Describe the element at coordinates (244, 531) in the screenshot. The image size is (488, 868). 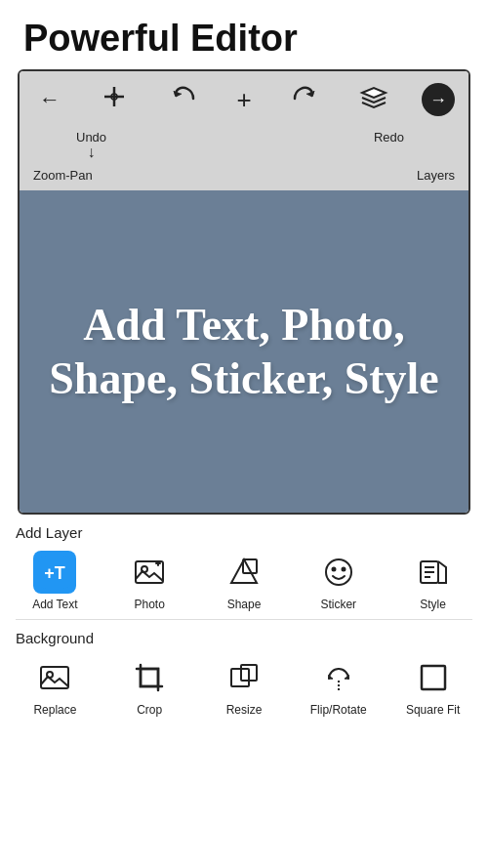
I see `add-layer-label: Add Layer` at that location.